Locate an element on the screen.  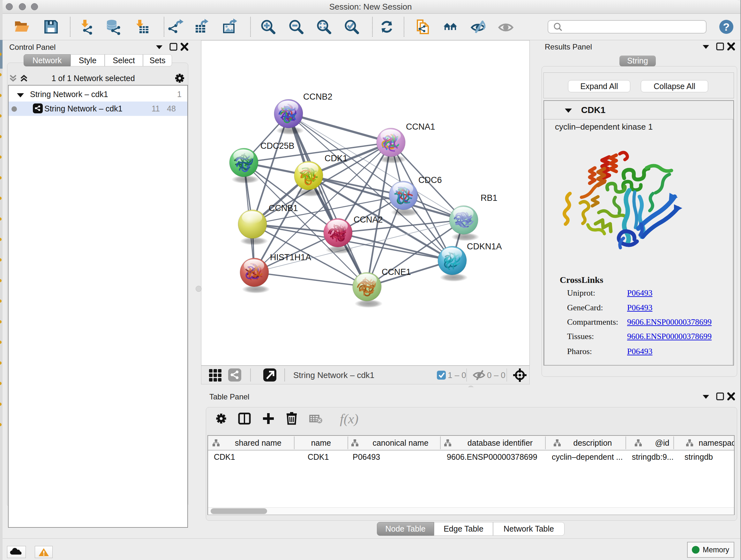
svg-text: name is located at coordinates (321, 443).